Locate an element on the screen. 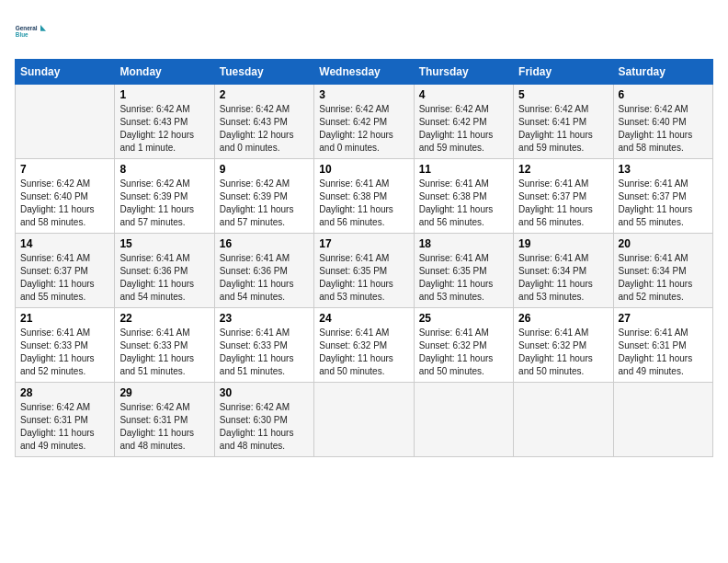  day-number: 21 is located at coordinates (64, 318).